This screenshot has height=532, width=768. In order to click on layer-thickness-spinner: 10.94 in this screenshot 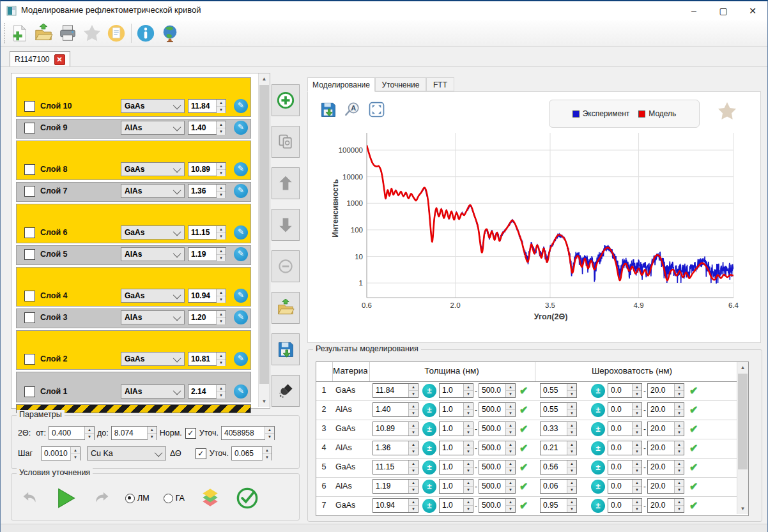, I will do `click(207, 296)`.